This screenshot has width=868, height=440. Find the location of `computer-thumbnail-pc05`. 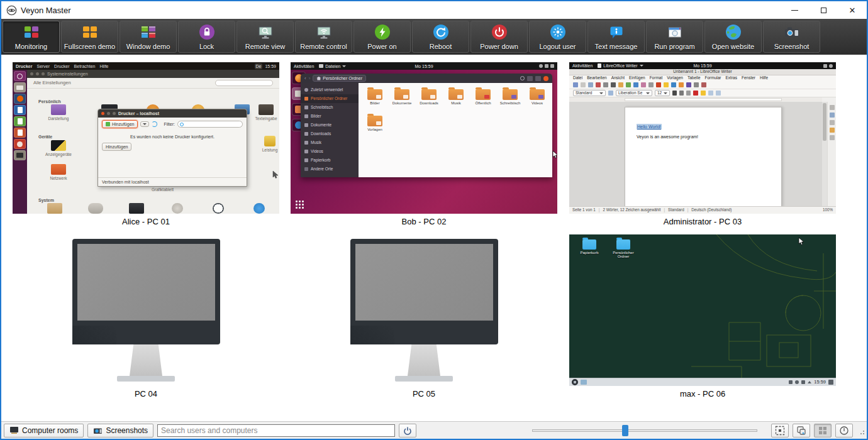

computer-thumbnail-pc05 is located at coordinates (424, 311).